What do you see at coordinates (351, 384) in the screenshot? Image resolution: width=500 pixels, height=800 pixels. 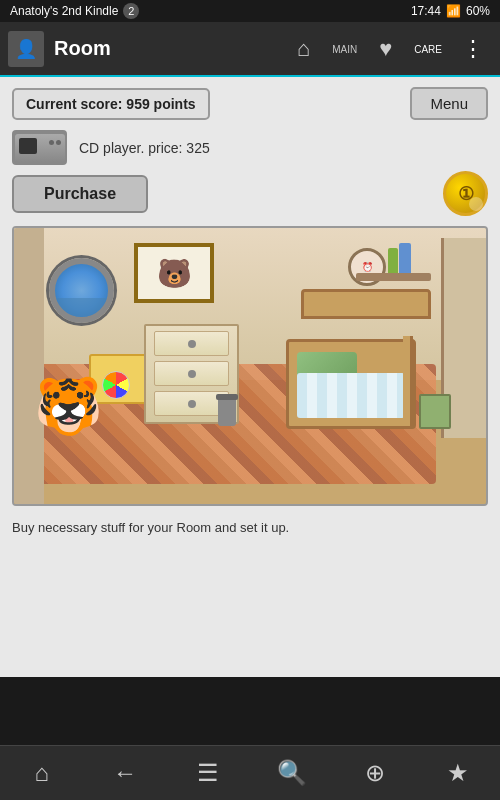 I see `bed-frame` at bounding box center [351, 384].